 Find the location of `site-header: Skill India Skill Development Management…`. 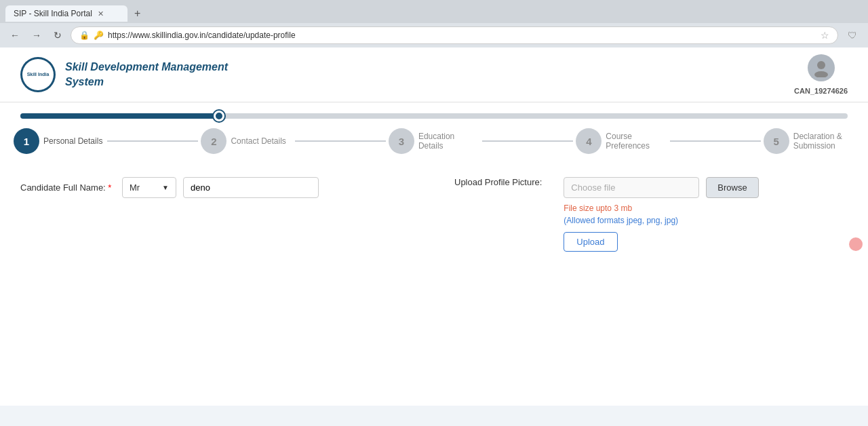

site-header: Skill India Skill Development Management… is located at coordinates (434, 75).